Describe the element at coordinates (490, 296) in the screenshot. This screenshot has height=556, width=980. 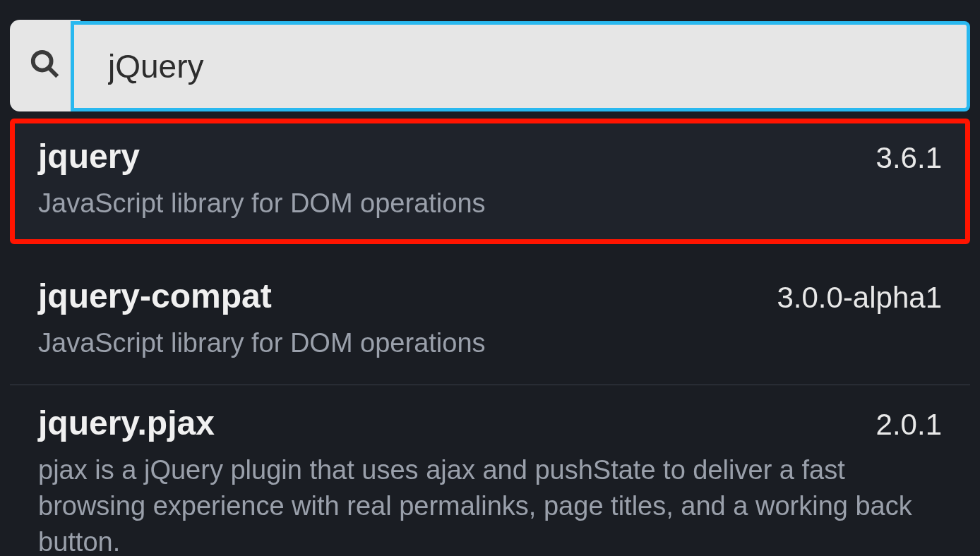
I see `result-header: jquery-compat 3.0.0-alpha1` at that location.